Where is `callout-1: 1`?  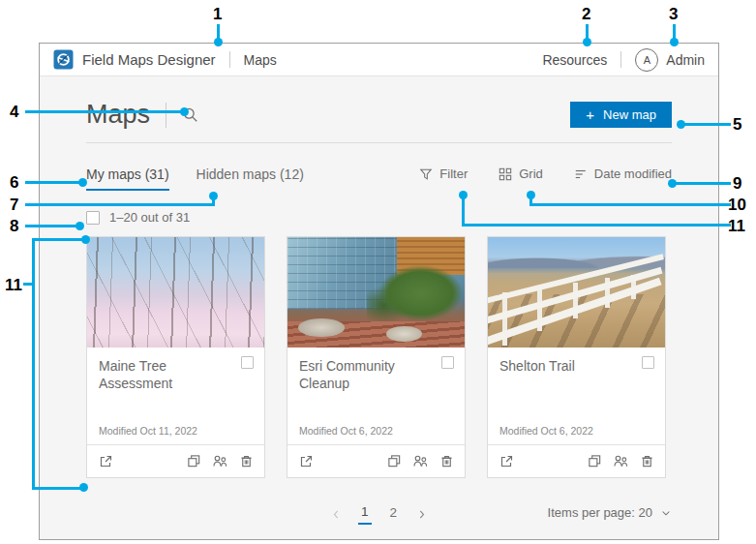
callout-1: 1 is located at coordinates (217, 15).